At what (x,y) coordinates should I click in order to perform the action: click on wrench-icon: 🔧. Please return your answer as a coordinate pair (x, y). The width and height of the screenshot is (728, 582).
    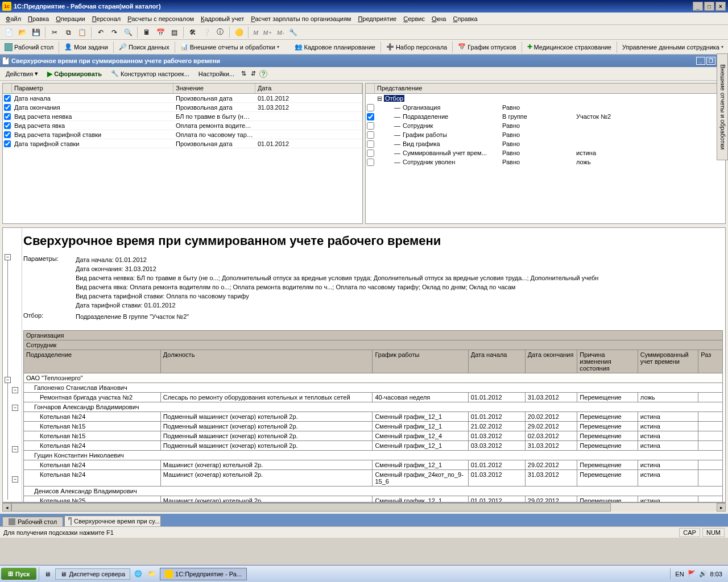
    Looking at the image, I should click on (293, 32).